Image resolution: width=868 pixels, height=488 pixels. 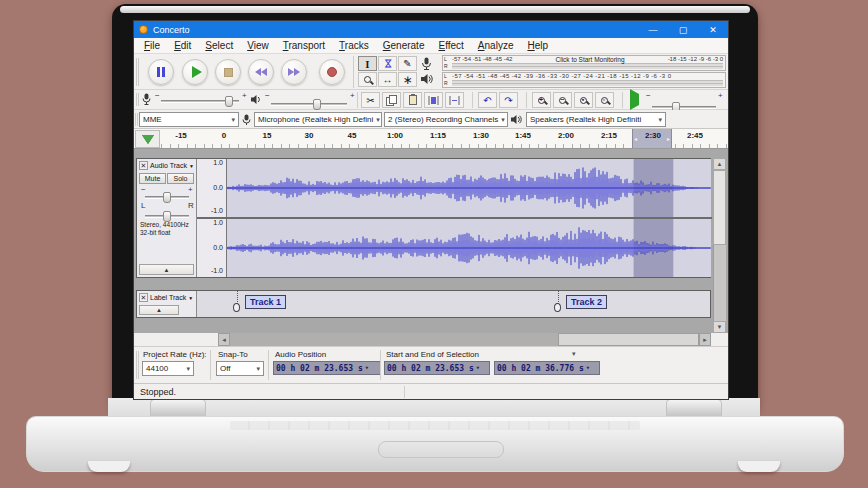 I want to click on scale-label: -1.0, so click(x=217, y=270).